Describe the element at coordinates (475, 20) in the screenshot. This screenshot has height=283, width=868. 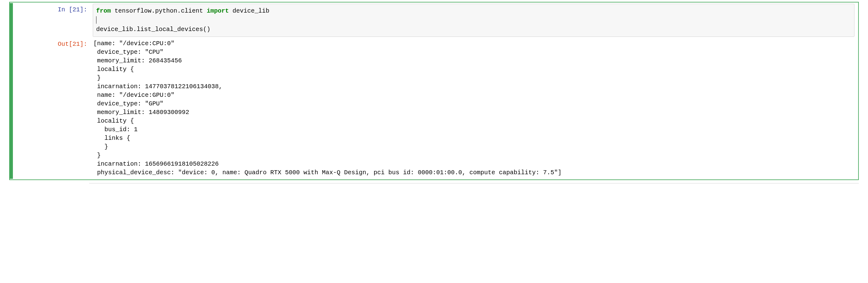
I see `input-content: from tensorflow.python.client import dev…` at that location.